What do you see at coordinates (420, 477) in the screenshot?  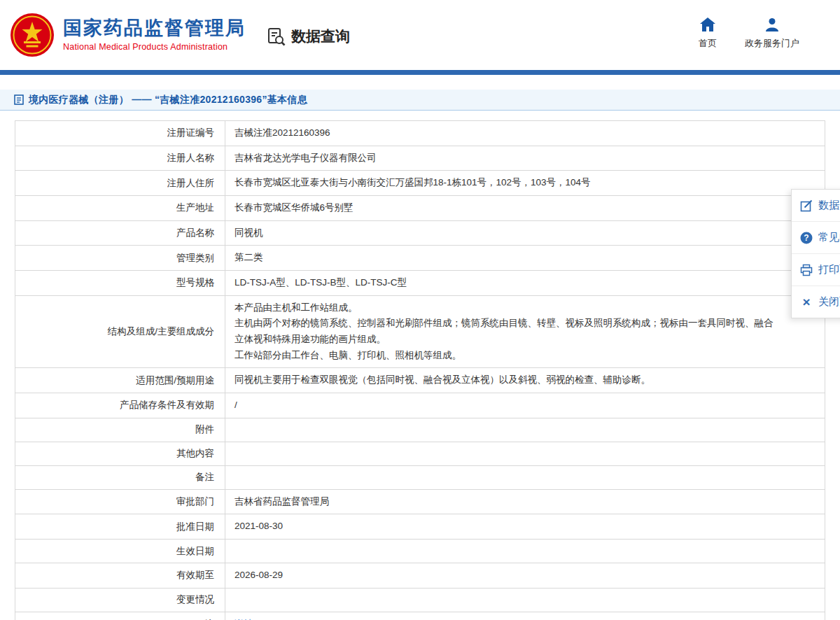 I see `table-row: 备注` at bounding box center [420, 477].